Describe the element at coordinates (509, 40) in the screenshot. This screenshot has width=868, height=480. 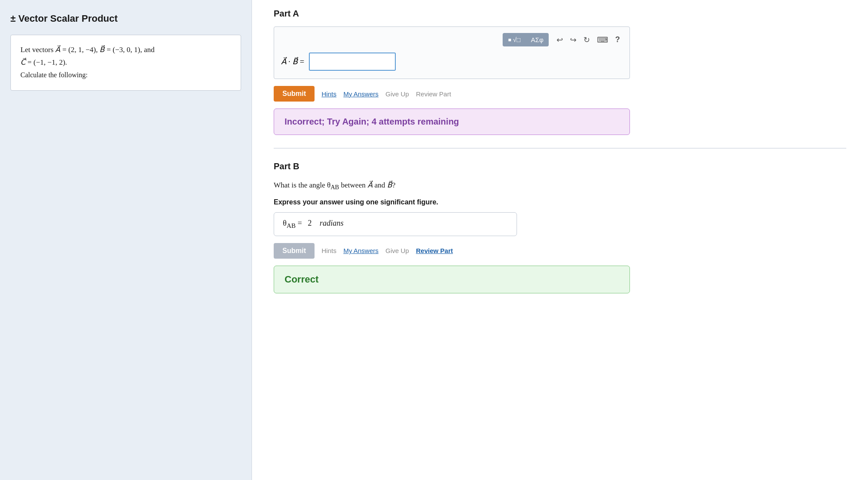
I see `square-icon: ■` at that location.